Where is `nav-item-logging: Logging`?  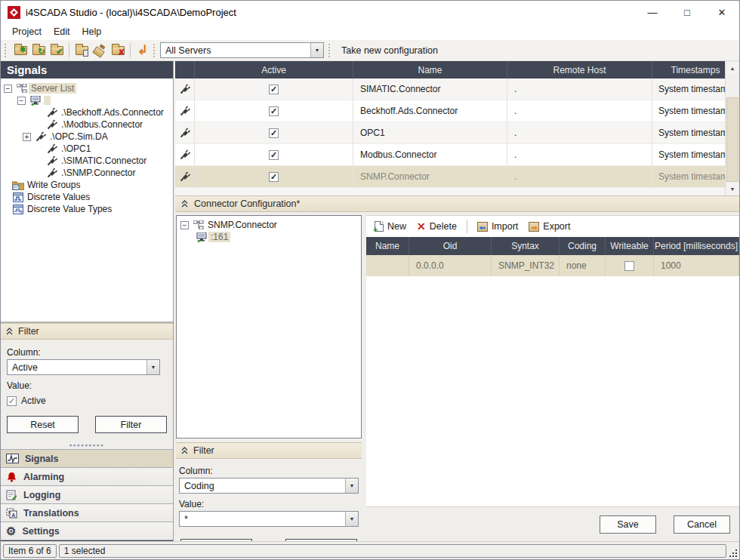
nav-item-logging: Logging is located at coordinates (87, 494).